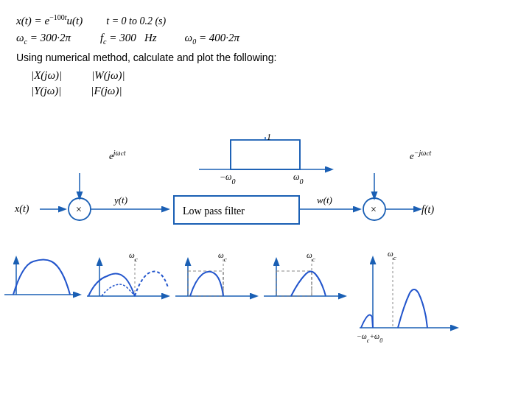  Describe the element at coordinates (22, 209) in the screenshot. I see `svg-text: x(t)` at that location.